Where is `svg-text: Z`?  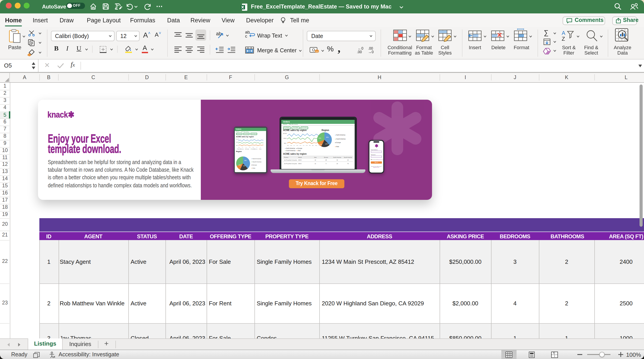
svg-text: Z is located at coordinates (564, 39).